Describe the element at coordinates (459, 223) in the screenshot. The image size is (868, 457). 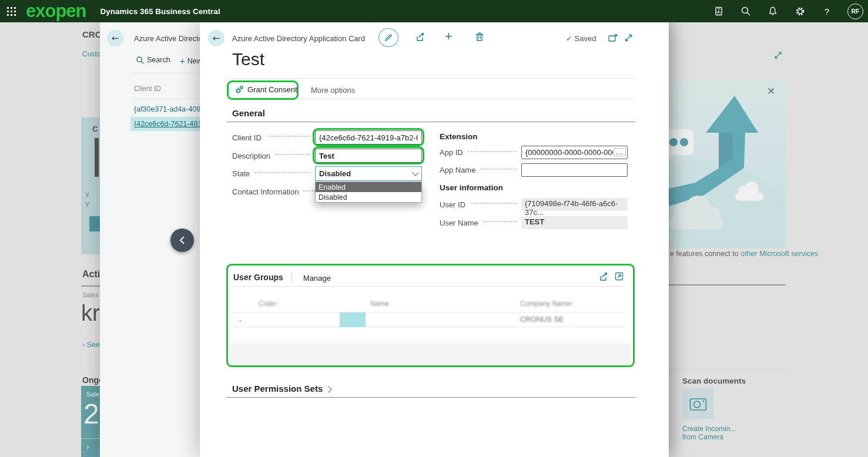
I see `user-name-label: User Name` at that location.